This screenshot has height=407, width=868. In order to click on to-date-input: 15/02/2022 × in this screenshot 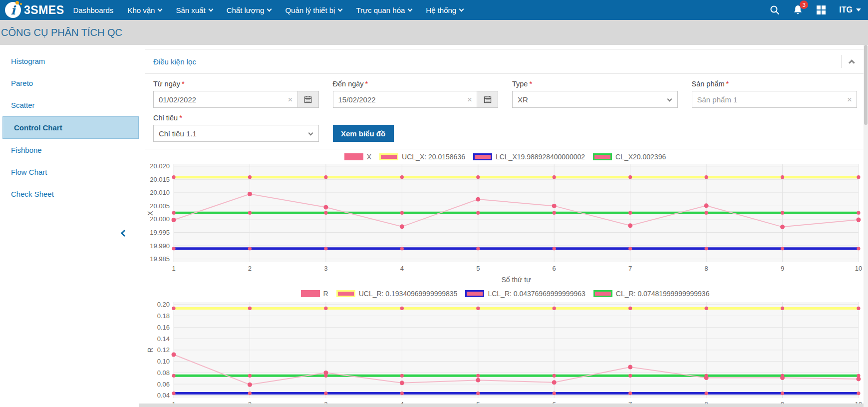, I will do `click(405, 99)`.